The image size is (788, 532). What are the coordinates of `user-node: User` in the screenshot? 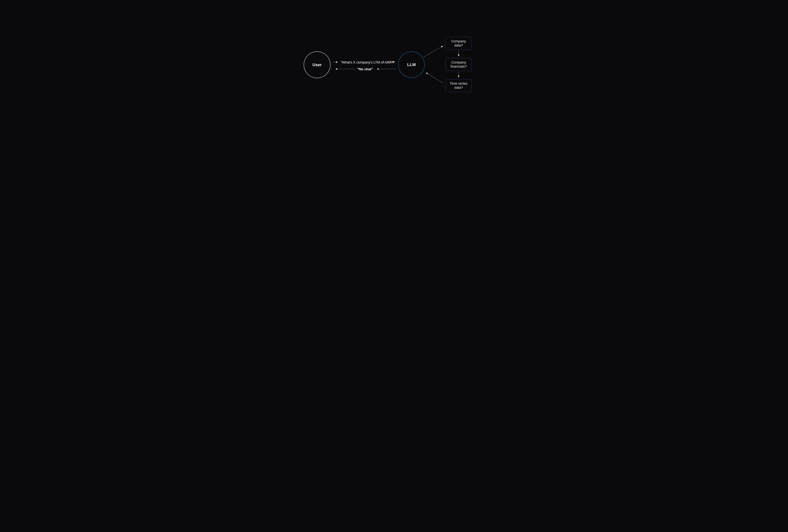 It's located at (317, 65).